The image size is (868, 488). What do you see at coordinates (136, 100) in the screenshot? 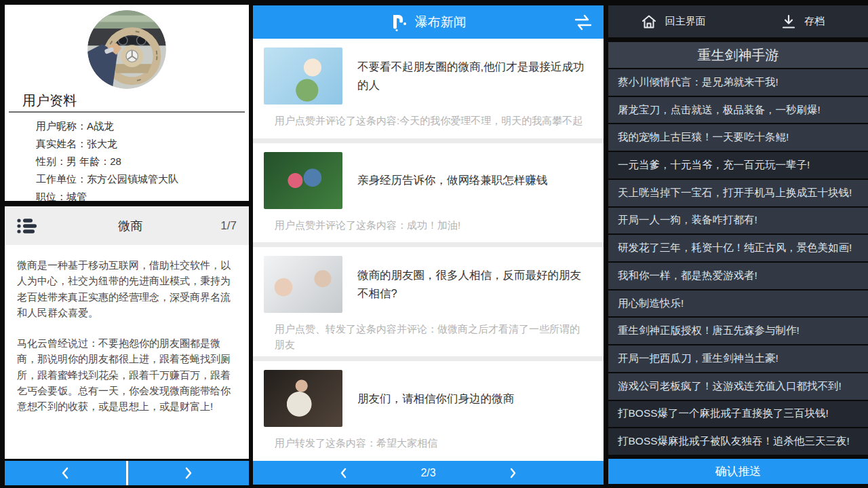
I see `profile-title: 用户资料` at bounding box center [136, 100].